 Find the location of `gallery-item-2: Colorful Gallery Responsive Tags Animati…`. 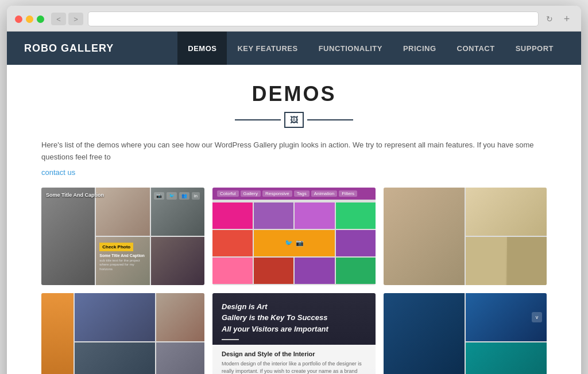

gallery-item-2: Colorful Gallery Responsive Tags Animati… is located at coordinates (294, 236).